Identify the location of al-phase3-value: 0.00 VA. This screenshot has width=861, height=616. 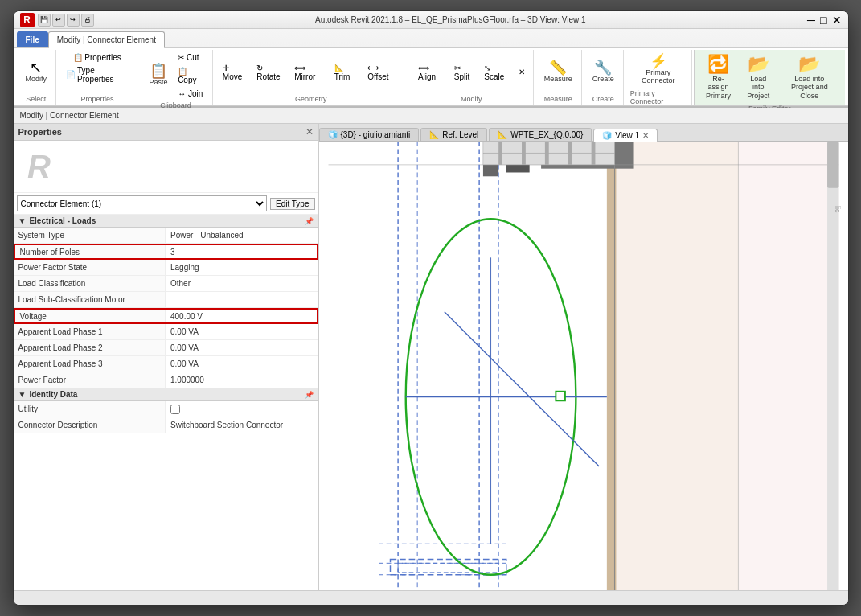
(242, 363).